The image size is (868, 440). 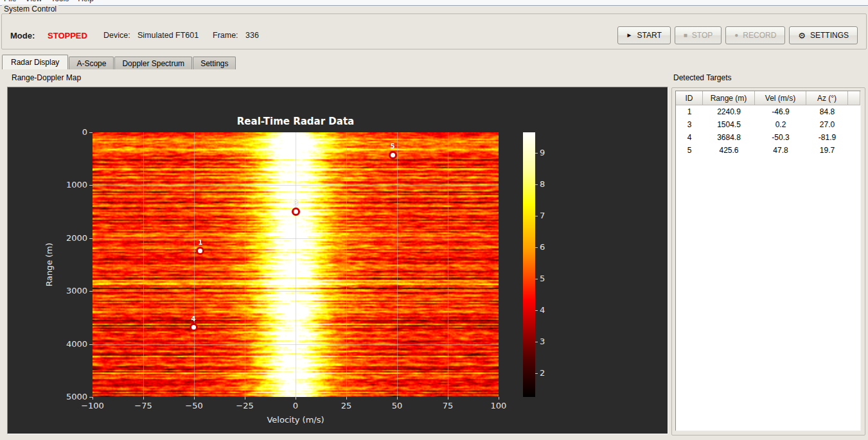 What do you see at coordinates (698, 35) in the screenshot?
I see `stop-button: ■STOP` at bounding box center [698, 35].